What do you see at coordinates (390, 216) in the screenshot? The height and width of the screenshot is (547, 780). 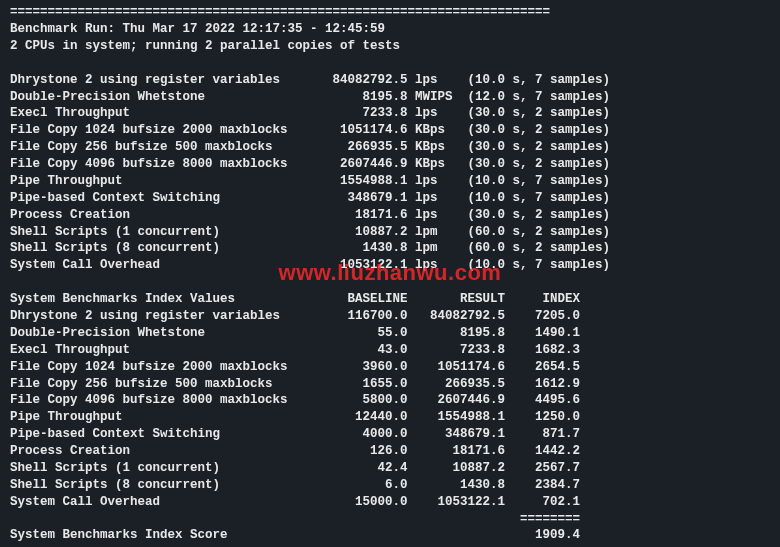 I see `result-row: Process Creation 18171.6 lps (30.0 s, 2 …` at bounding box center [390, 216].